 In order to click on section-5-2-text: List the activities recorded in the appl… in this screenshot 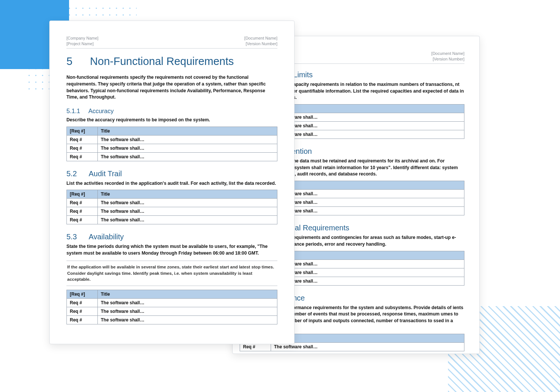, I will do `click(172, 184)`.